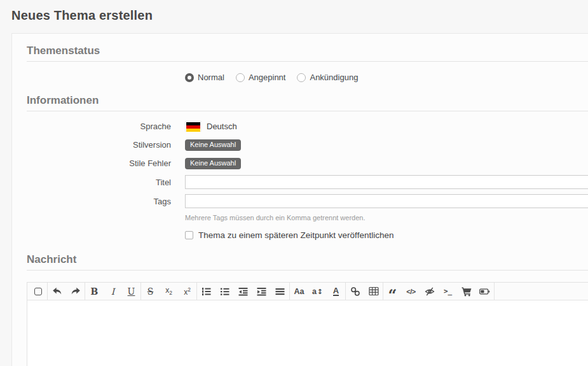 The height and width of the screenshot is (366, 588). Describe the element at coordinates (411, 292) in the screenshot. I see `code-button: </>` at that location.